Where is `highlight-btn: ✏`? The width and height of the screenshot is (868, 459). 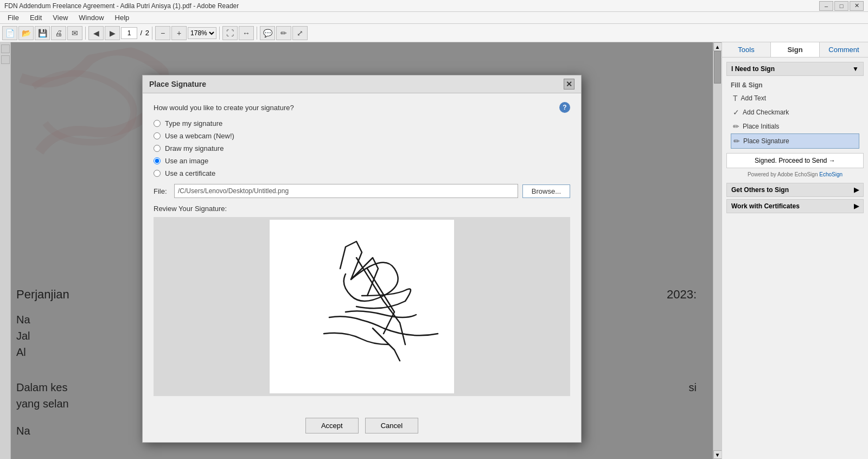
highlight-btn: ✏ is located at coordinates (284, 33).